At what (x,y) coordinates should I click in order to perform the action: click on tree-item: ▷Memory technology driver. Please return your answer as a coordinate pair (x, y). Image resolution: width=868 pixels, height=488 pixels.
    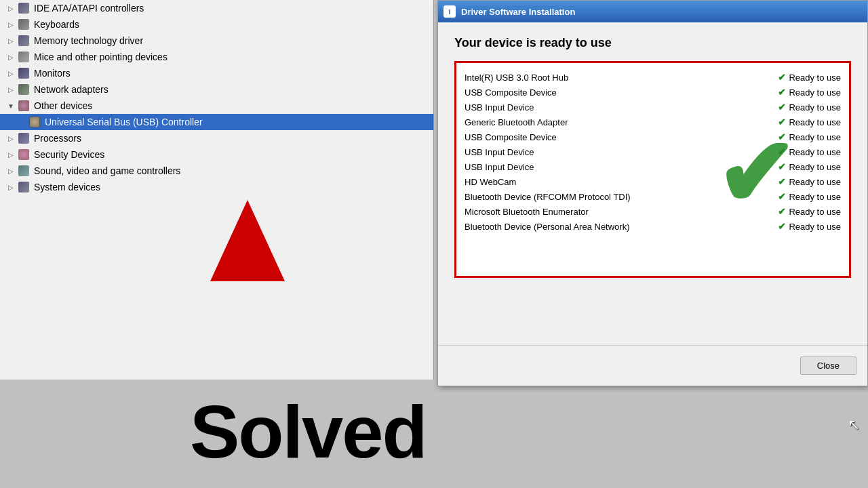
    Looking at the image, I should click on (217, 41).